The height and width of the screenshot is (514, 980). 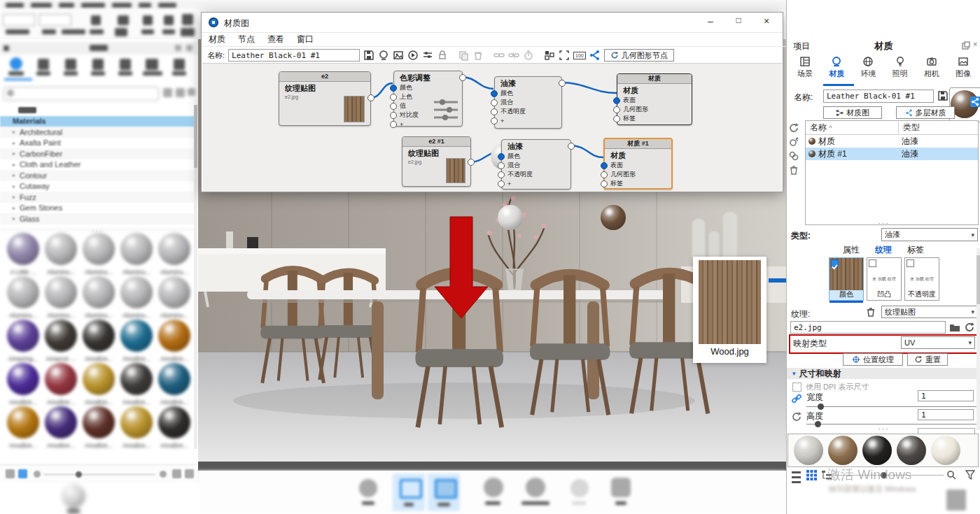 I want to click on node-color-adjust: 色彩调整 颜色 上色 值 对比度 +, so click(x=428, y=99).